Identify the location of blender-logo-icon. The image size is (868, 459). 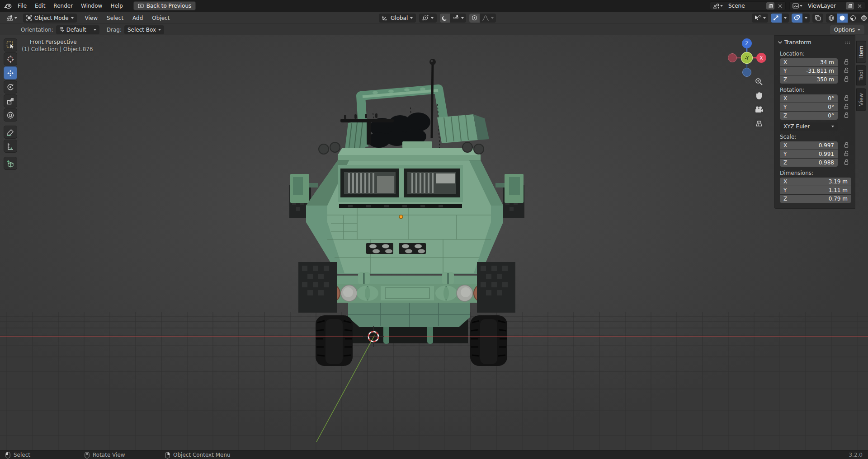
(8, 6).